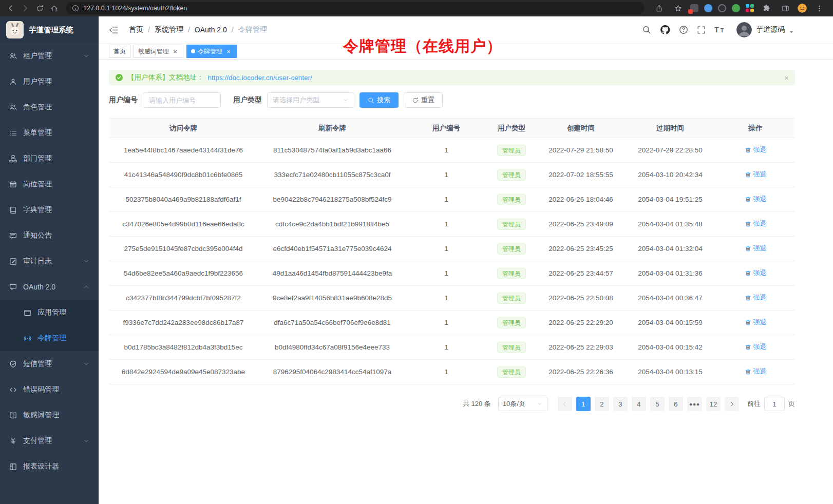  Describe the element at coordinates (670, 372) in the screenshot. I see `expire-time-cell: 2054-03-04 00:13:15` at that location.